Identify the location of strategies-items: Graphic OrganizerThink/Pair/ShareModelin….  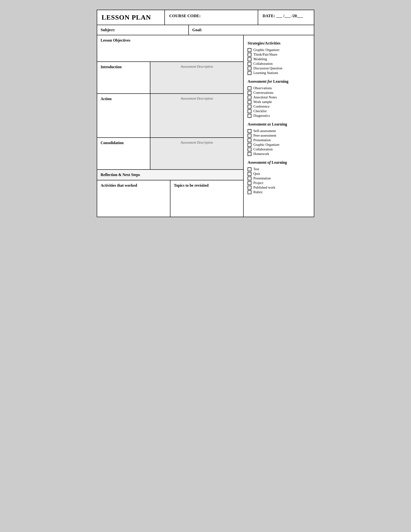
(279, 62).